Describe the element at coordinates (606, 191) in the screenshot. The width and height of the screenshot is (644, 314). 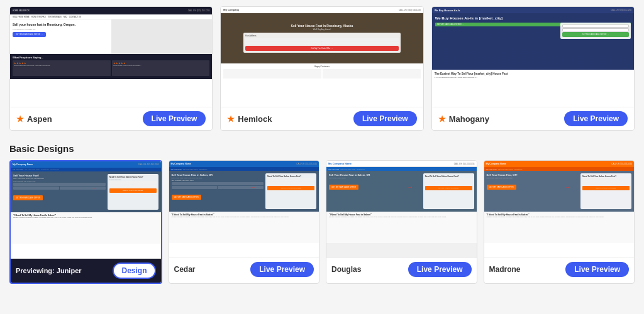
I see `madrone-mock-hero-right: Need To Sell Your Salem House Fast? GET …` at that location.